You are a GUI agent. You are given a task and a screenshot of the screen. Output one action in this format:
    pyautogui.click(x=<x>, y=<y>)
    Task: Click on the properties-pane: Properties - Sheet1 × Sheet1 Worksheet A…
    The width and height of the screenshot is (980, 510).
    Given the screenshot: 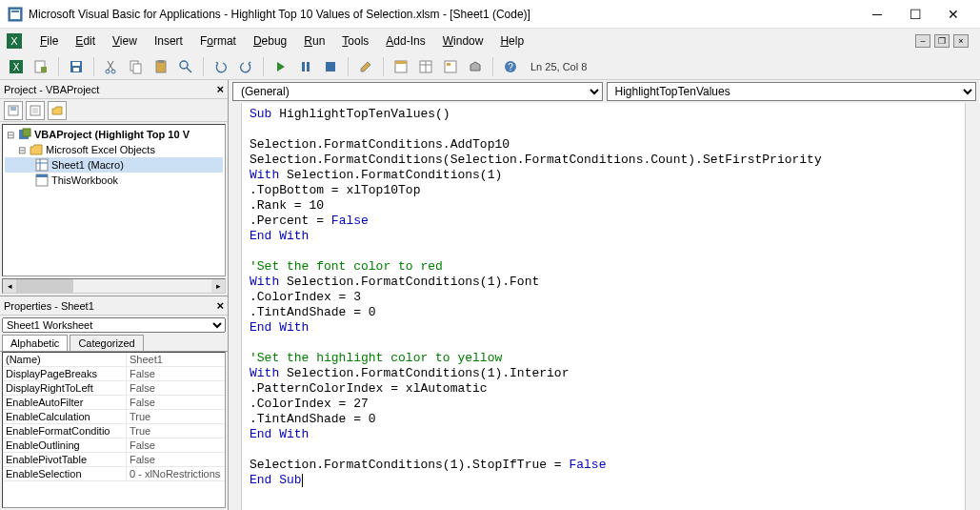 What is the action you would take?
    pyautogui.click(x=114, y=402)
    